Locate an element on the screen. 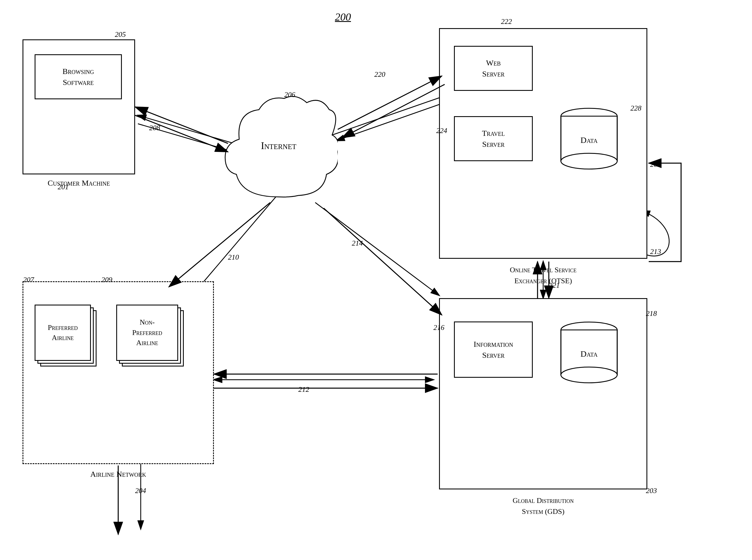  ref-206: 206 is located at coordinates (290, 95).